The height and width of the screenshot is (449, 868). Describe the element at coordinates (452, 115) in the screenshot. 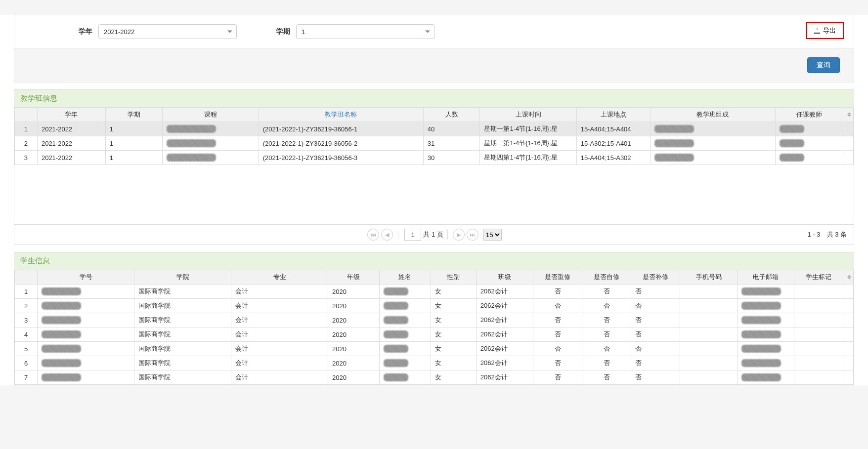

I see `header-count: 人数` at that location.